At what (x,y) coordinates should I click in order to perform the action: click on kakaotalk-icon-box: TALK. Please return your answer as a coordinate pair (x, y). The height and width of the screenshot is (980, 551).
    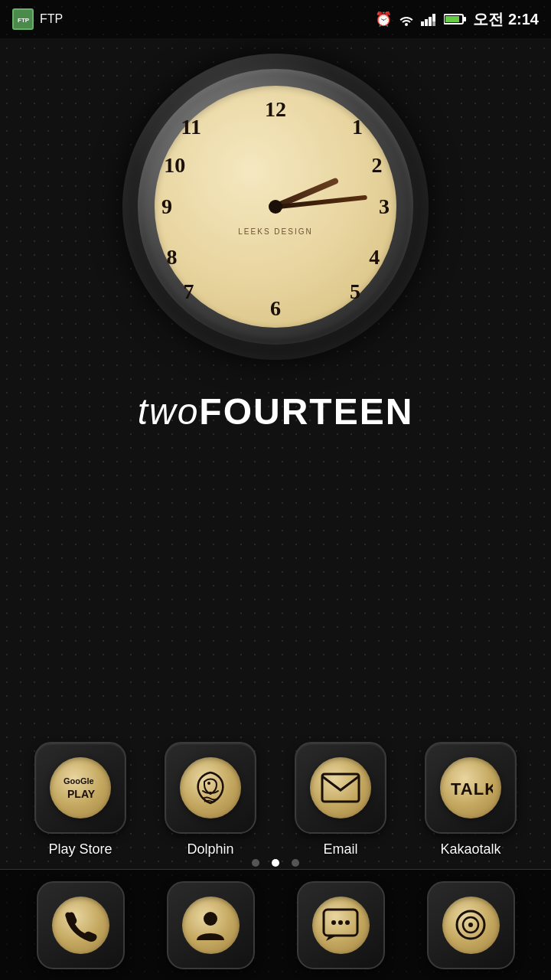
    Looking at the image, I should click on (471, 788).